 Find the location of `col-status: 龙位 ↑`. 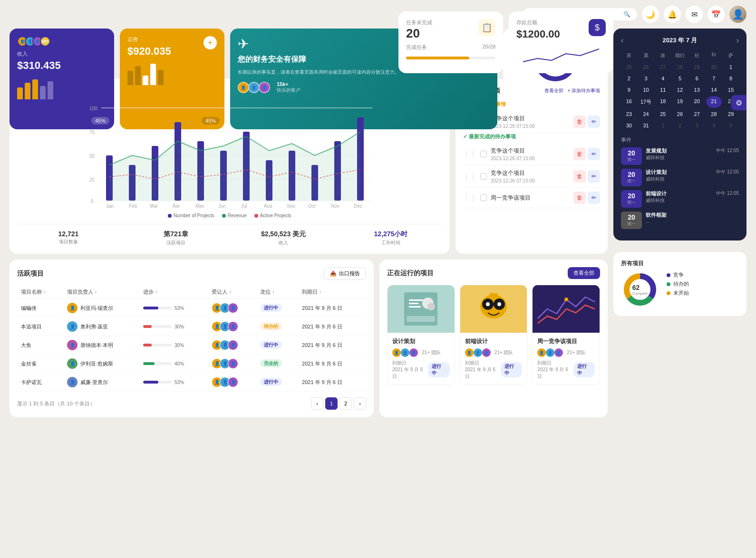

col-status: 龙位 ↑ is located at coordinates (277, 292).